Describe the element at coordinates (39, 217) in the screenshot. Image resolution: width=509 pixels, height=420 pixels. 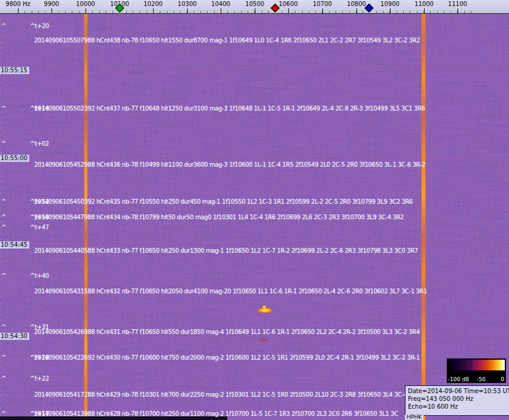
I see `echo-time-marker: ^t+50` at that location.